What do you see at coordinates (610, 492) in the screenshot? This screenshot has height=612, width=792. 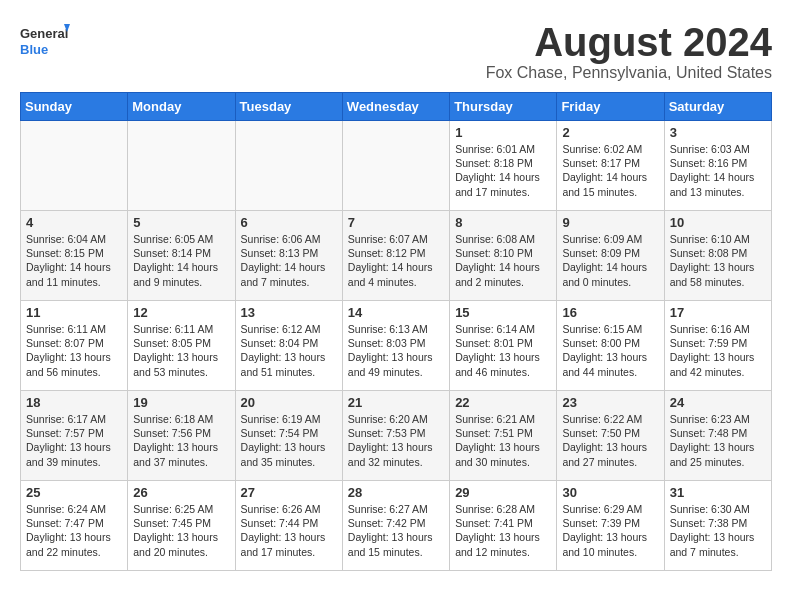 I see `day-number: 30` at bounding box center [610, 492].